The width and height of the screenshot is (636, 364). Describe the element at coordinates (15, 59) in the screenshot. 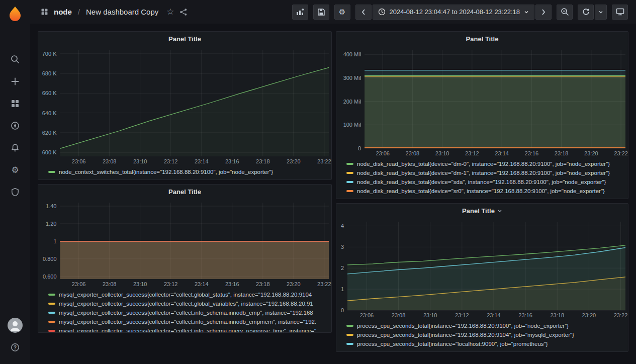

I see `sidebar-item-search` at that location.